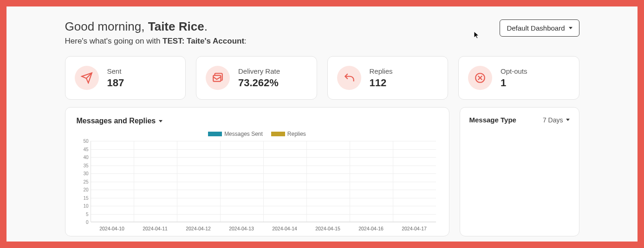  I want to click on greeting-prefix: Good morning,, so click(107, 26).